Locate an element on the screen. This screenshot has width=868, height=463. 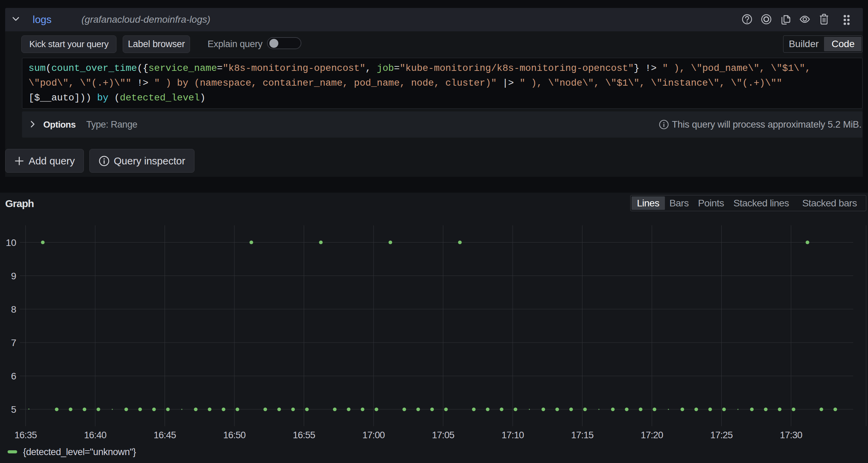
svg-text: 17:10 is located at coordinates (513, 435).